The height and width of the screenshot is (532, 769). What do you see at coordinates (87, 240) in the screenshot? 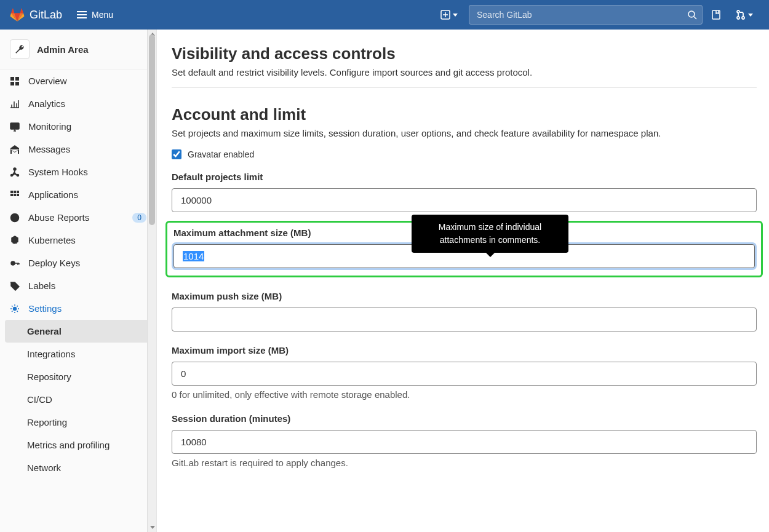
I see `sidebar-item-label: Kubernetes` at bounding box center [87, 240].